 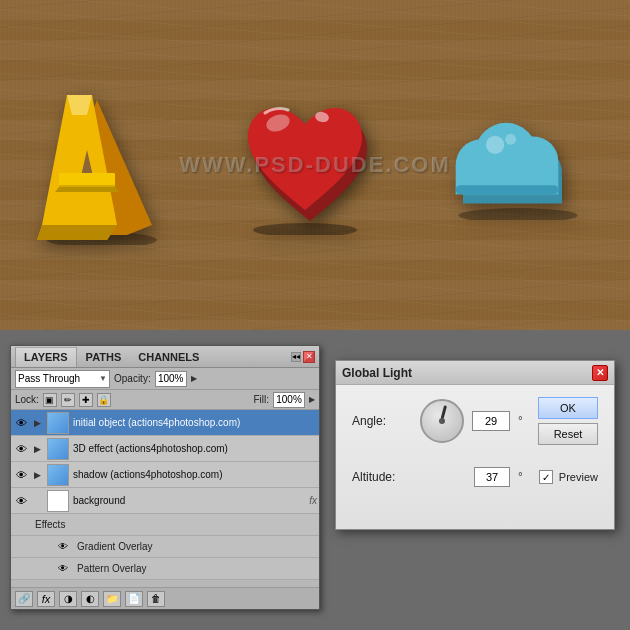 What do you see at coordinates (62, 379) in the screenshot?
I see `blend-mode-dropdown: Pass Through ▼` at bounding box center [62, 379].